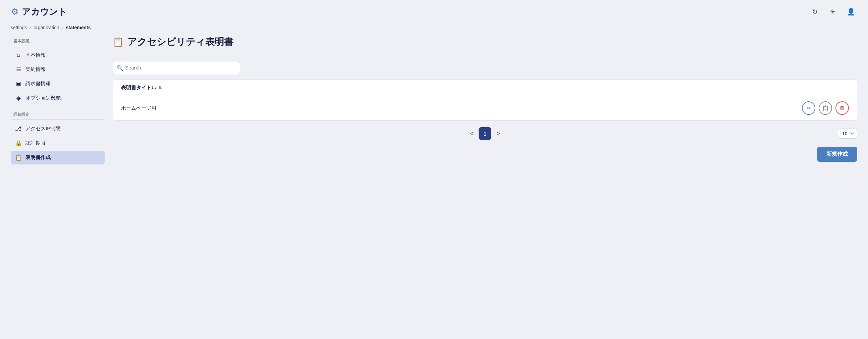 This screenshot has height=339, width=868. What do you see at coordinates (485, 100) in the screenshot?
I see `table-card: 表明書タイトル ⇅ ホームページ用 ✏ 📋 🗑` at bounding box center [485, 100].